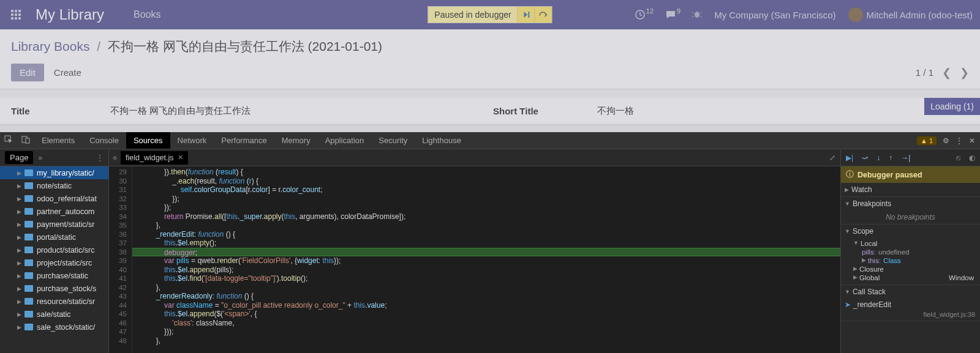 The width and height of the screenshot is (980, 353). I want to click on step-over-button-icon: ⤻, so click(865, 158).